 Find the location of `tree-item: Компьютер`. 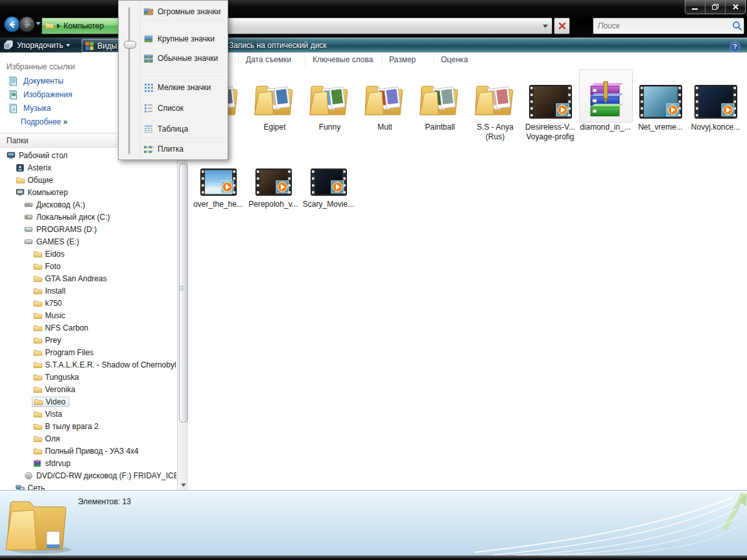

tree-item: Компьютер is located at coordinates (88, 192).